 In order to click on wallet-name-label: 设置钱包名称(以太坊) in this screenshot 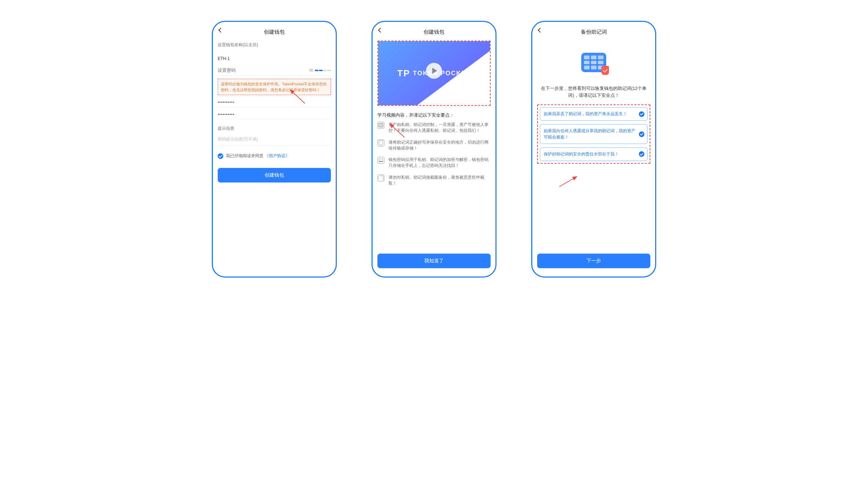, I will do `click(274, 45)`.